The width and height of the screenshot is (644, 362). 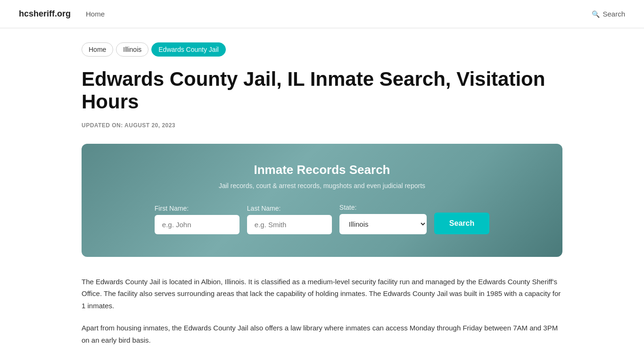 What do you see at coordinates (197, 220) in the screenshot?
I see `first-name-group: First Name:` at bounding box center [197, 220].